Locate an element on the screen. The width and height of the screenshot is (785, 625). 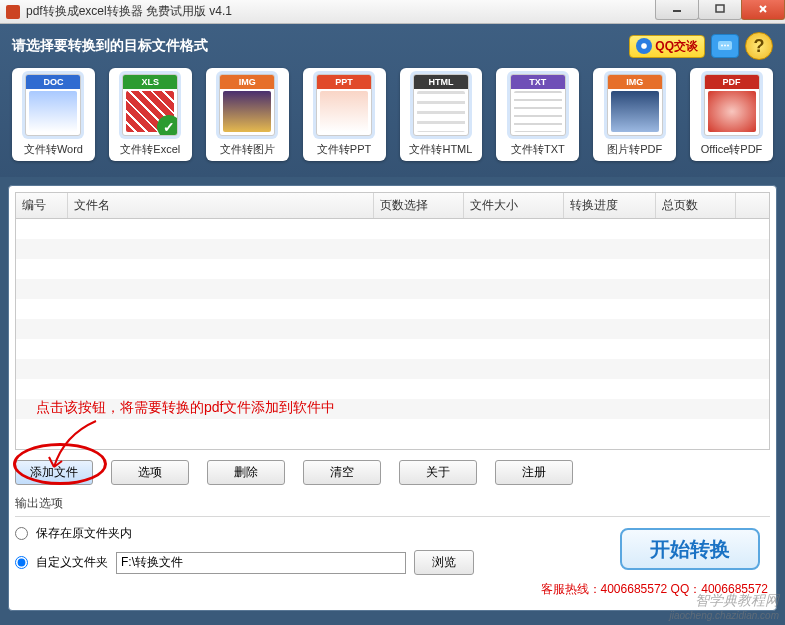
minimize-button is located at coordinates (677, 10).